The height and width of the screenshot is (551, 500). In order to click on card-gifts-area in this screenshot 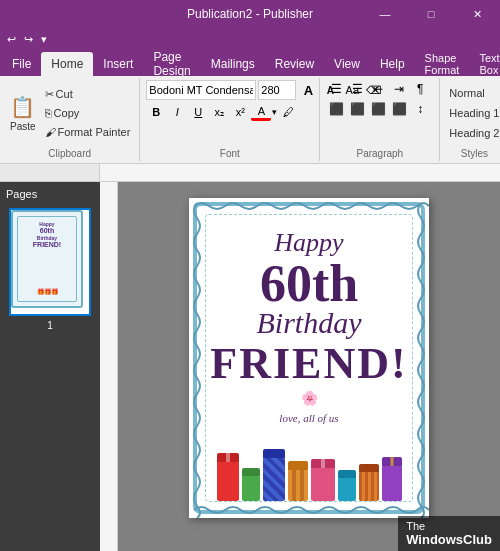, I will do `click(309, 469)`.